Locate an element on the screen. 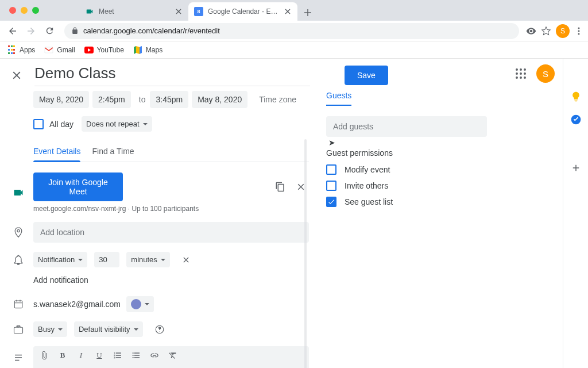  add-addon-icon is located at coordinates (576, 168).